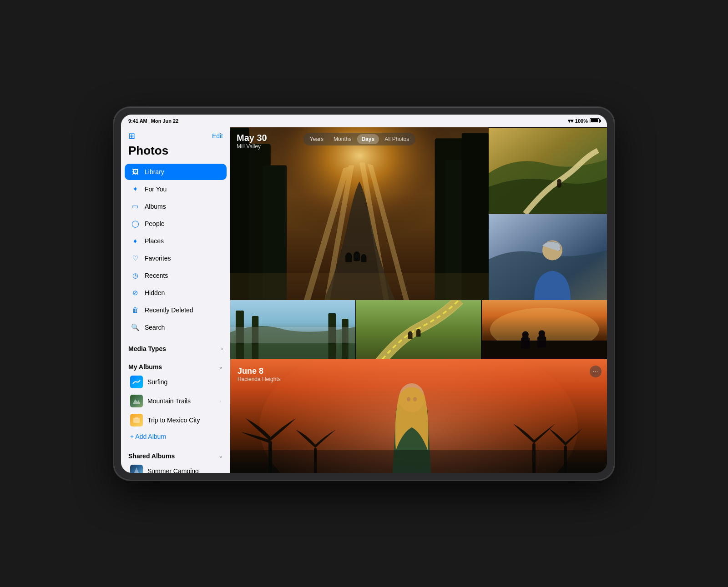 Image resolution: width=728 pixels, height=587 pixels. What do you see at coordinates (176, 382) in the screenshot?
I see `album-item-surfing: Surfing` at bounding box center [176, 382].